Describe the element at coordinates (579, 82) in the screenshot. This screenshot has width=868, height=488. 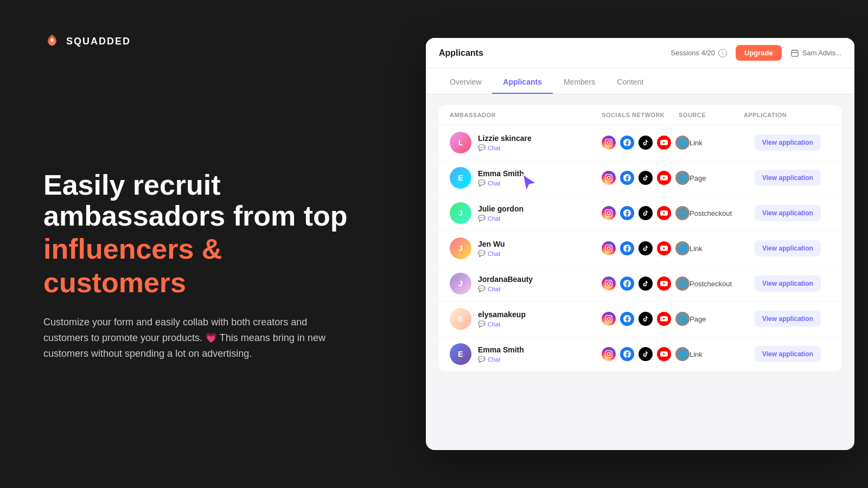
I see `tab-members: Members` at that location.